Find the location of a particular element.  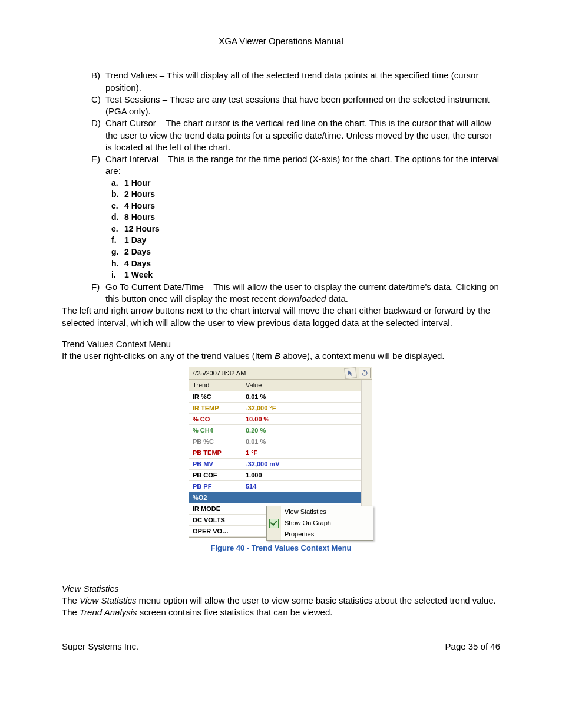

cell-trend-value: 0.20 % is located at coordinates (302, 430).